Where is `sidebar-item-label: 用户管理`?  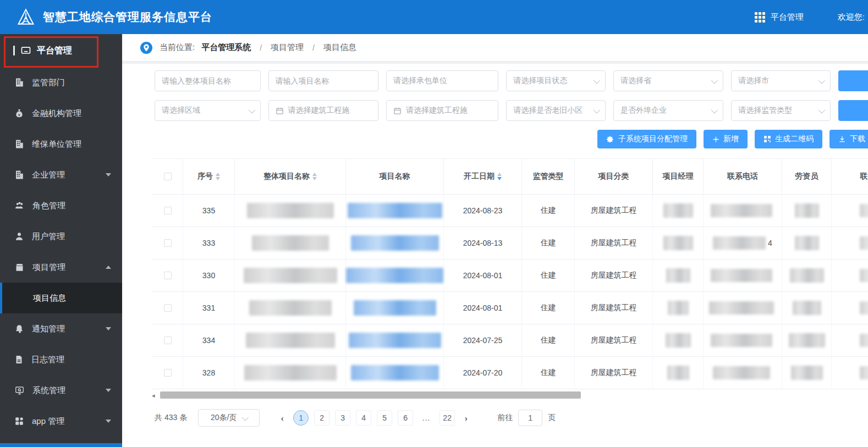 sidebar-item-label: 用户管理 is located at coordinates (48, 236).